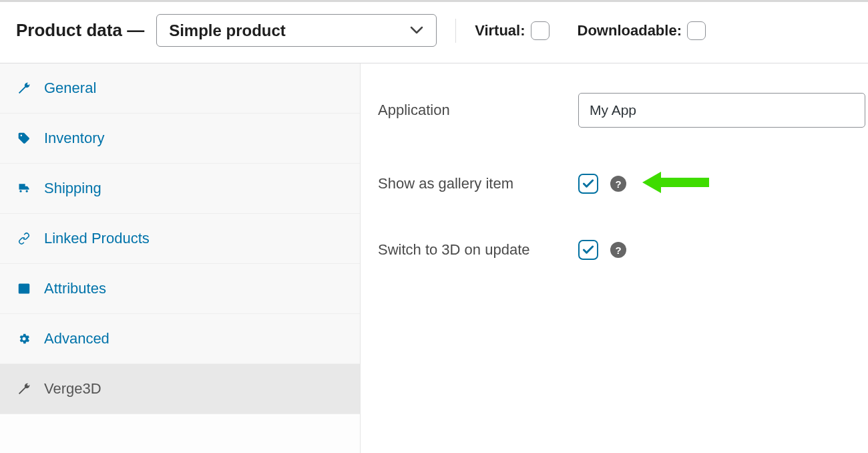 This screenshot has width=868, height=453. Describe the element at coordinates (434, 32) in the screenshot. I see `product-data-header: Product data — Simple product Virtual: D…` at that location.